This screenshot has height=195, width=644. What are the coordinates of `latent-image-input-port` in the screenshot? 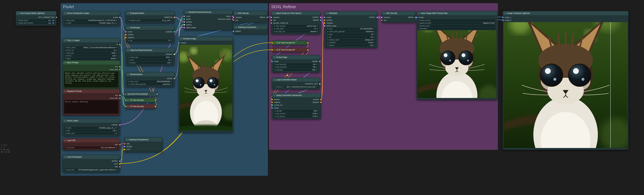 It's located at (184, 27).